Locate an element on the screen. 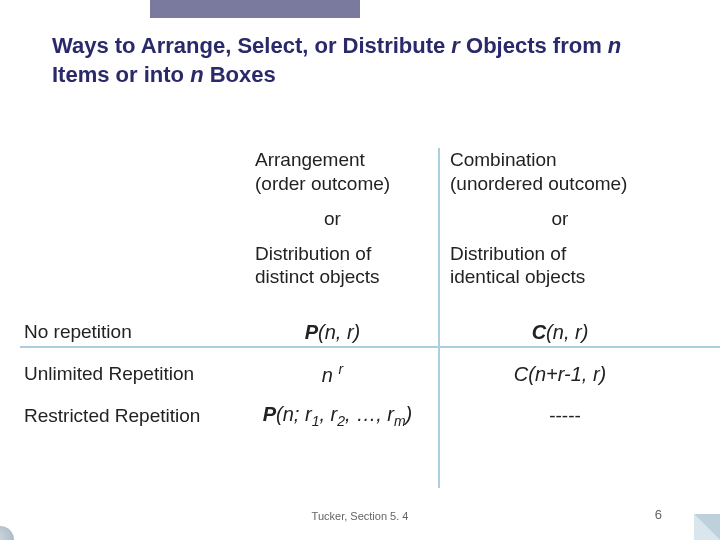  header-arrangement-l2: (order outcome) is located at coordinates (322, 184).